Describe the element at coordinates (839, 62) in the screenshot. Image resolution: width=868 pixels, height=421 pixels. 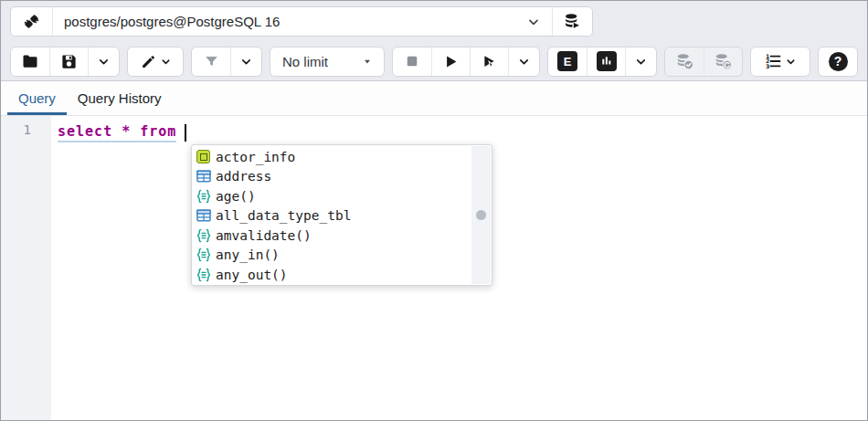
I see `help-icon: ?` at that location.